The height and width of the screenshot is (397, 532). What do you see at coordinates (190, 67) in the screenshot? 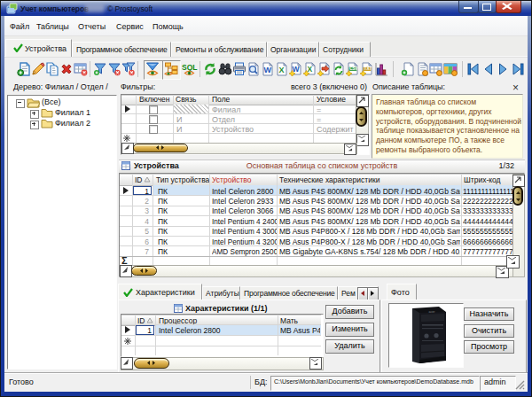
I see `svg-text: SQL` at bounding box center [190, 67].